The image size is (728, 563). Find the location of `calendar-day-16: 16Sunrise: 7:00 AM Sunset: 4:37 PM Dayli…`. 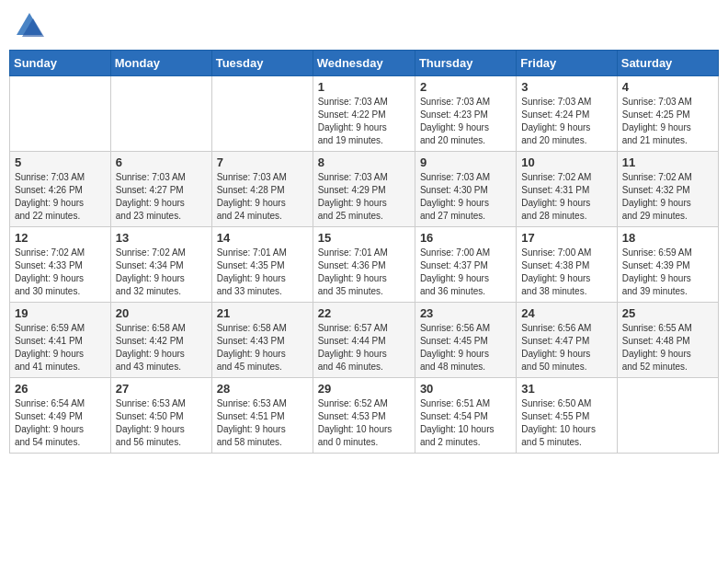

calendar-day-16: 16Sunrise: 7:00 AM Sunset: 4:37 PM Dayli… is located at coordinates (465, 265).